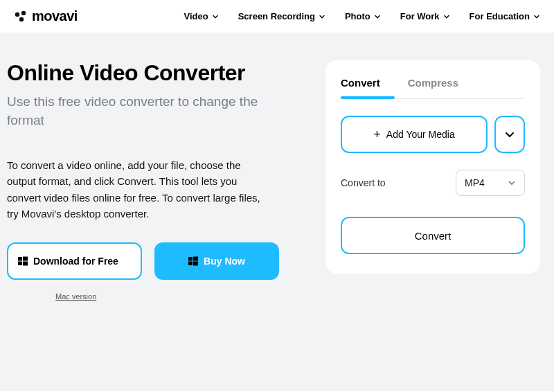 The width and height of the screenshot is (554, 392). I want to click on page-subtitle: Use this free video converter to change …, so click(152, 111).